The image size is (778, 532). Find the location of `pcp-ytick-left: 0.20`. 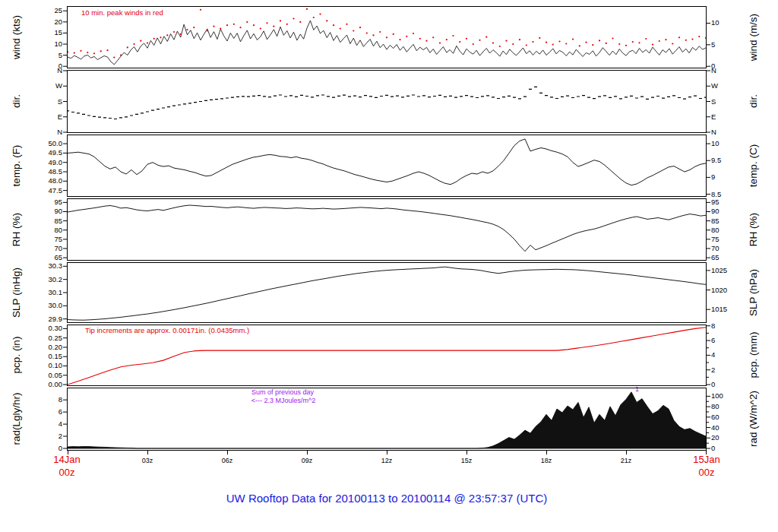

pcp-ytick-left: 0.20 is located at coordinates (31, 347).